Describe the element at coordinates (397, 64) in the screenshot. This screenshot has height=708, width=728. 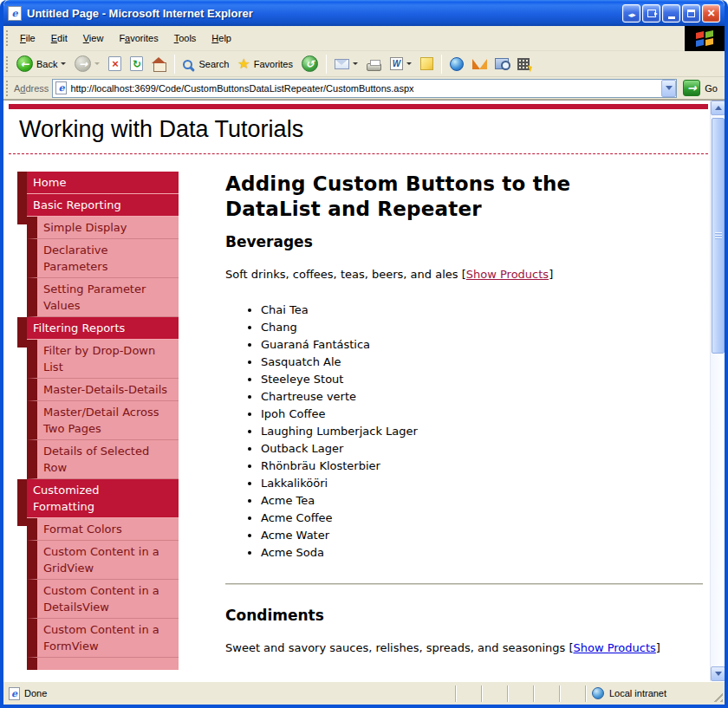
I see `edit-word-icon` at that location.